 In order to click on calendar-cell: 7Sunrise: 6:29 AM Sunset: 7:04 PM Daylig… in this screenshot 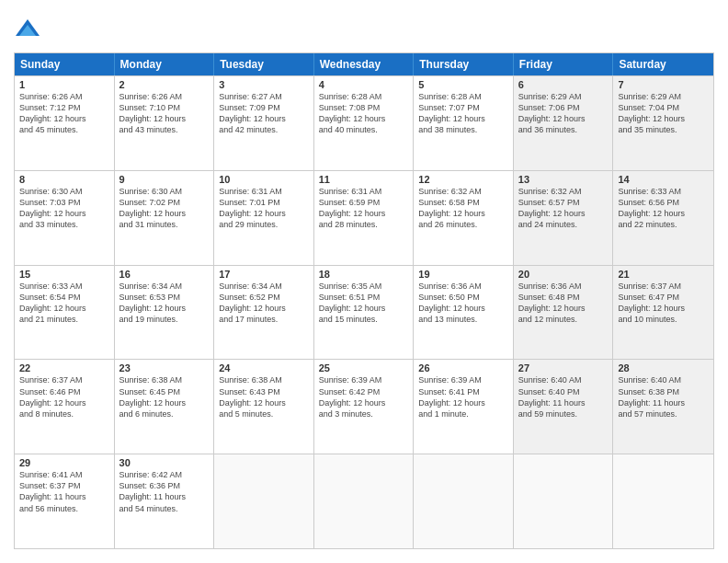, I will do `click(664, 123)`.